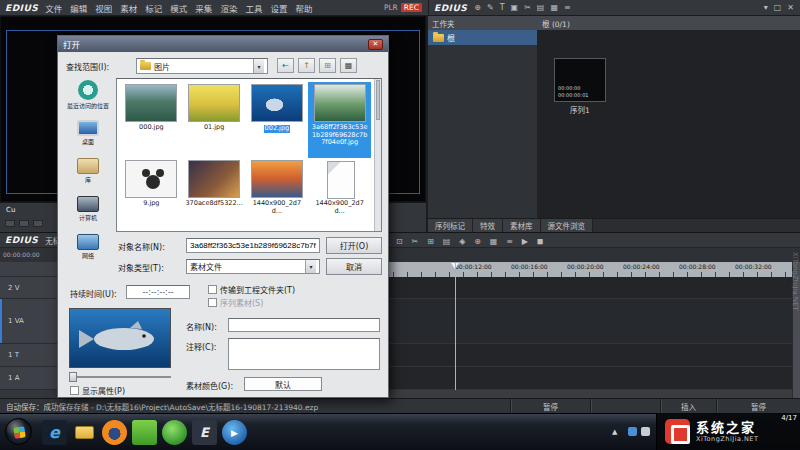  What do you see at coordinates (228, 8) in the screenshot?
I see `menu-render: 渲染` at bounding box center [228, 8].